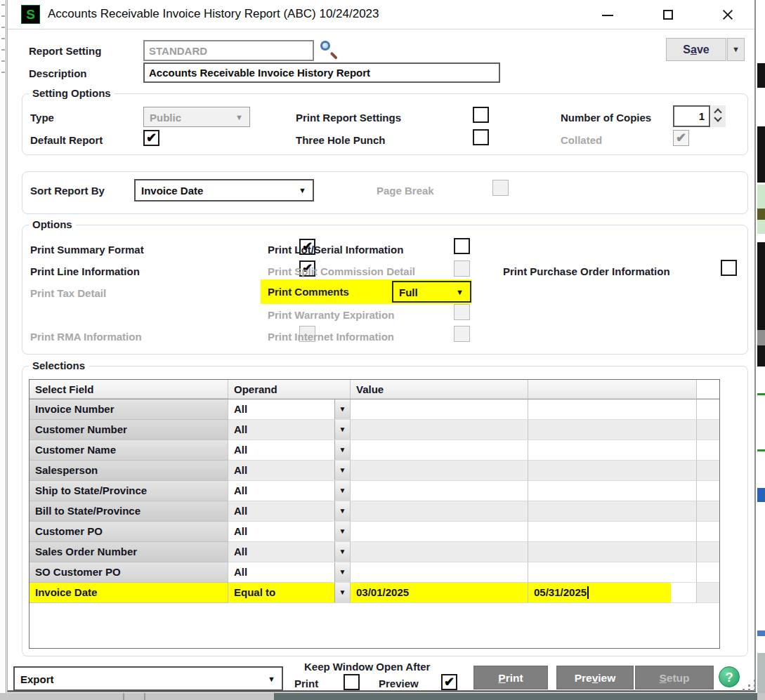 The width and height of the screenshot is (765, 700). What do you see at coordinates (462, 246) in the screenshot?
I see `print-lot-serial-checkbox: ✔` at bounding box center [462, 246].